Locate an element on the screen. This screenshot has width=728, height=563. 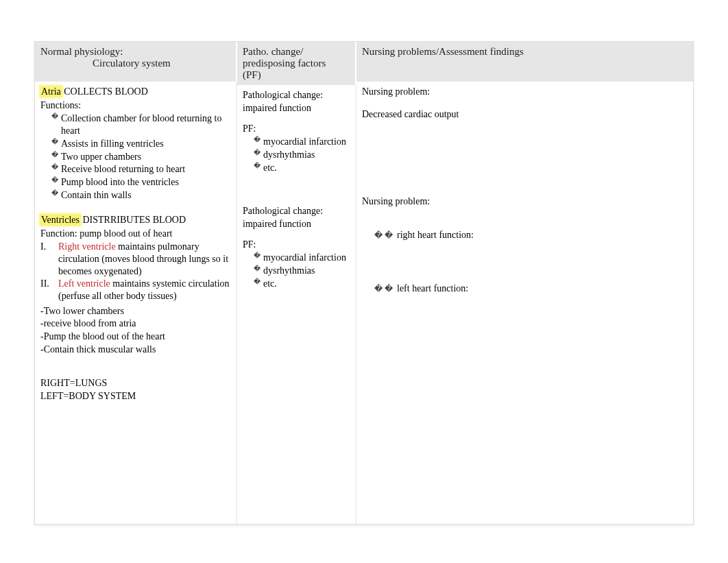
atria-highlight: Atria is located at coordinates (51, 92).